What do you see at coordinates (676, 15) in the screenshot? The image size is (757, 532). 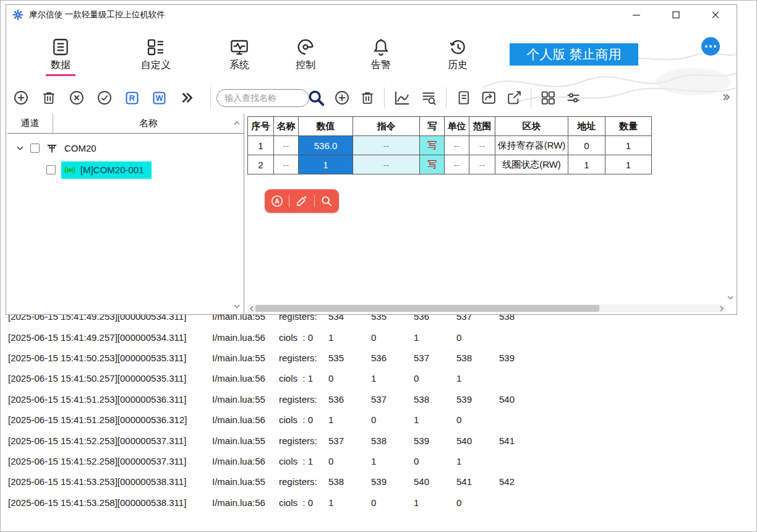 I see `maximize-button` at bounding box center [676, 15].